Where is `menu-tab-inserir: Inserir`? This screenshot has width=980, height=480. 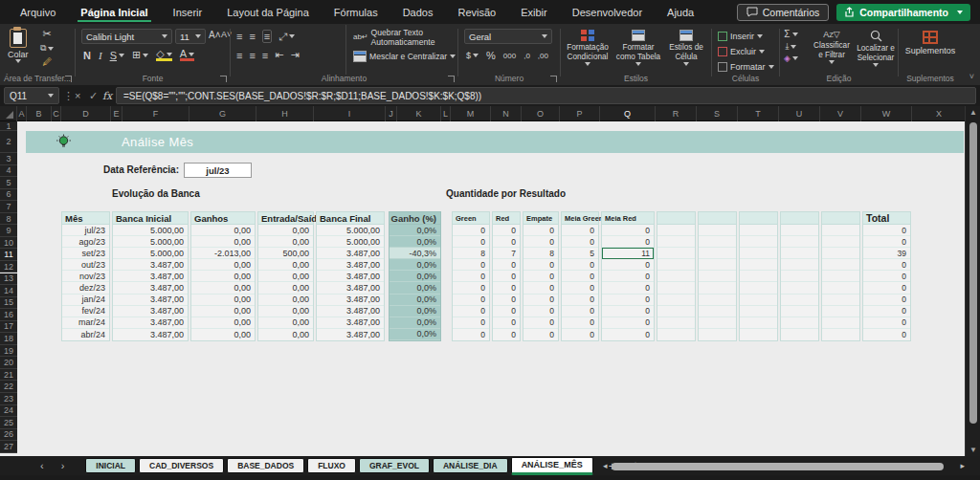
menu-tab-inserir: Inserir is located at coordinates (188, 11).